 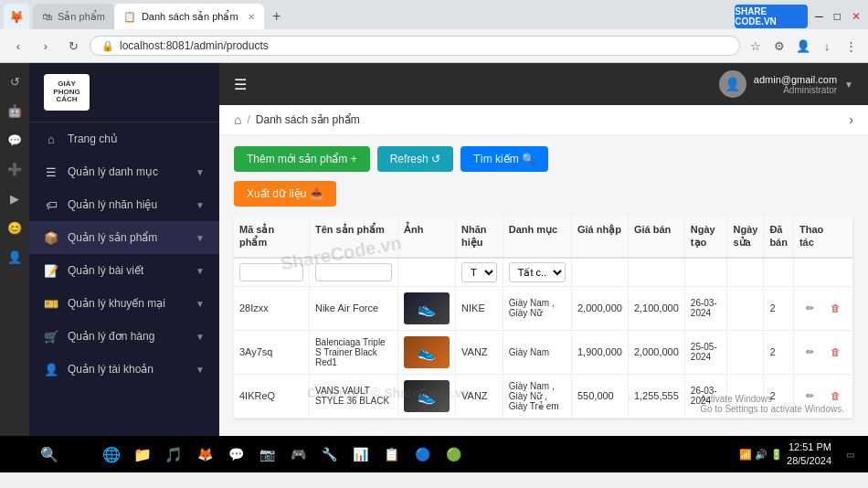 I want to click on home-icon: ⌂, so click(x=51, y=139).